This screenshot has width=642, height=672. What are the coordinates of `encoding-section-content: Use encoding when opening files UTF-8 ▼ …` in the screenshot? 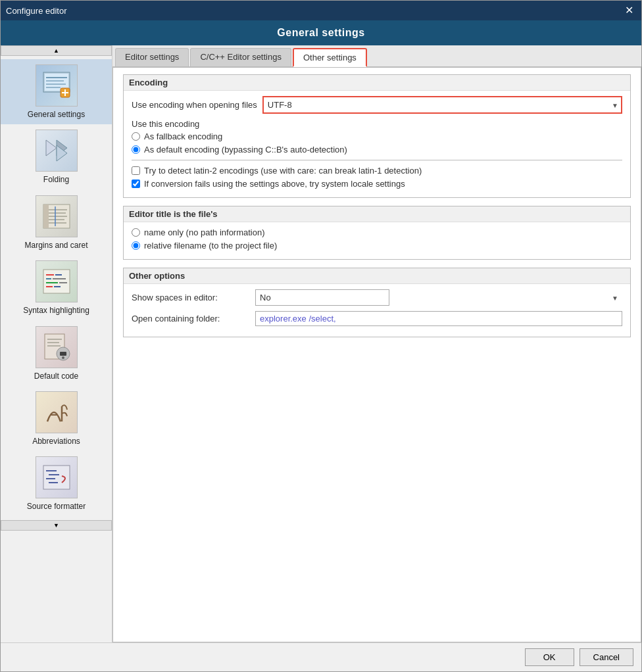 It's located at (377, 144).